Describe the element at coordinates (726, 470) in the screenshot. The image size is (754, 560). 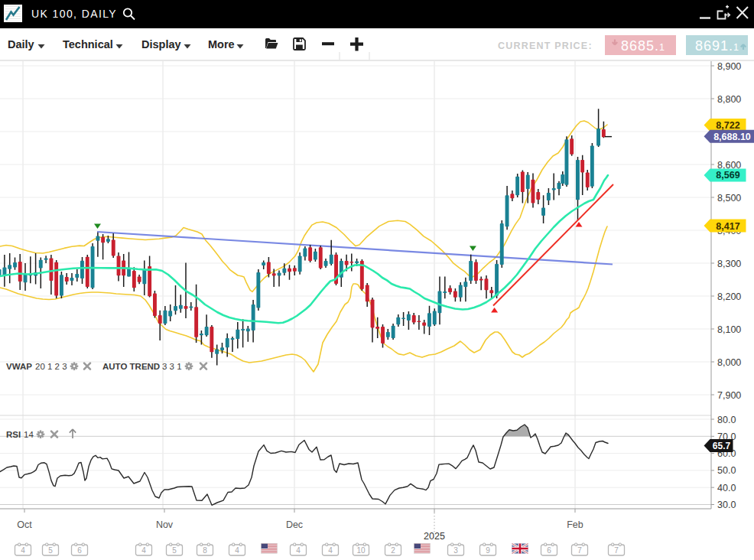
I see `svg-text: 50.0` at that location.